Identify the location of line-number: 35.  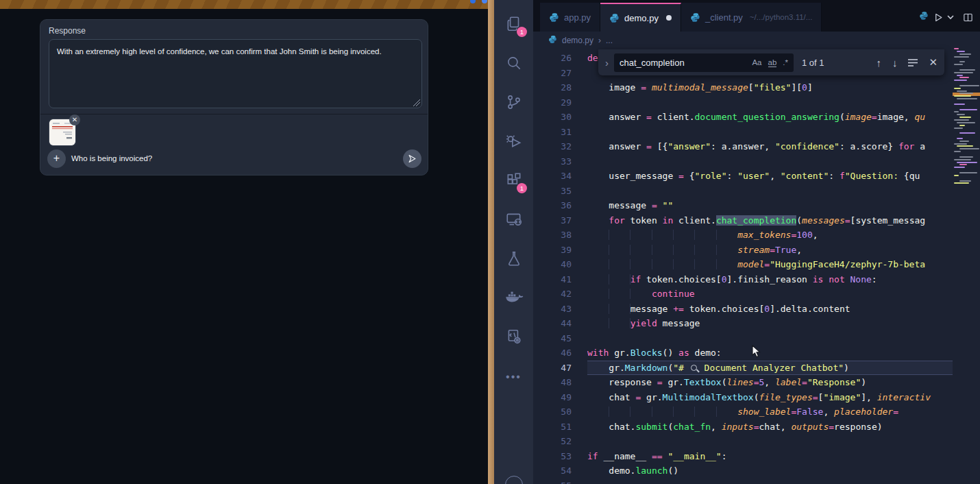
(552, 191).